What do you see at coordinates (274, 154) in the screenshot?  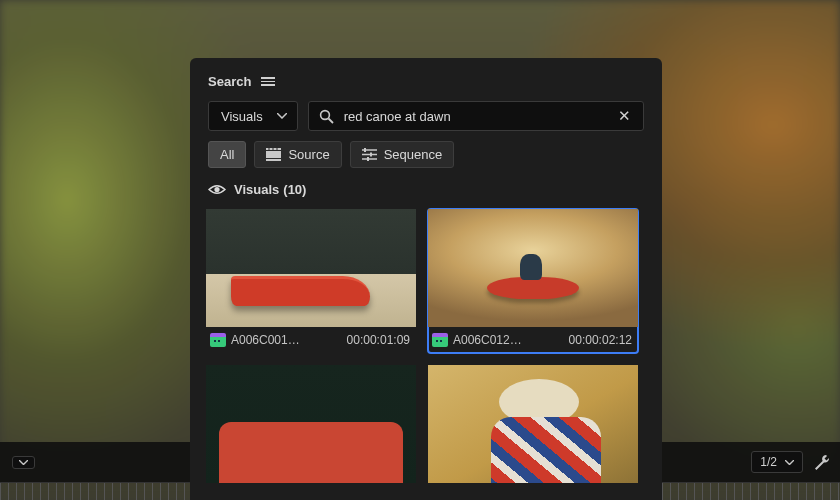 I see `source-icon` at bounding box center [274, 154].